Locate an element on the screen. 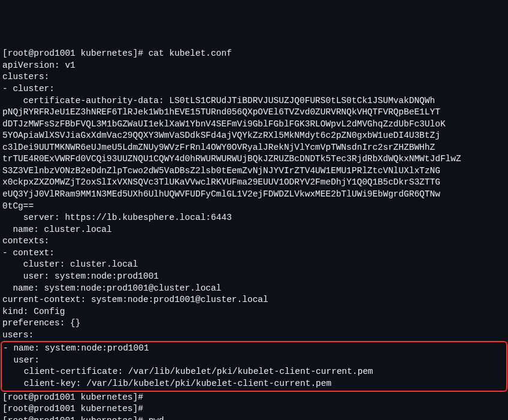 The width and height of the screenshot is (508, 420). yaml-kind: kind: Config is located at coordinates (34, 312).